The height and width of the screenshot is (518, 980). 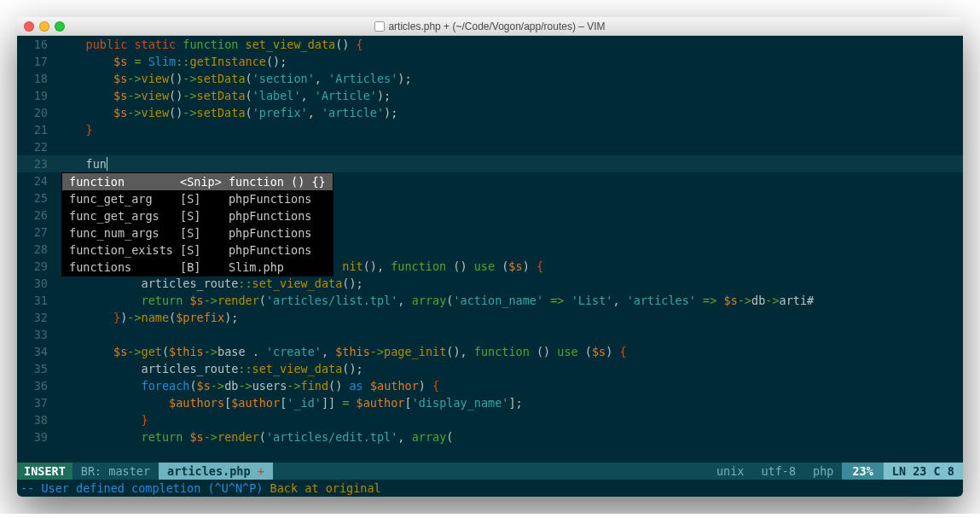 What do you see at coordinates (490, 300) in the screenshot?
I see `code-line: 31 return $s->render('articles/list.tpl'…` at bounding box center [490, 300].